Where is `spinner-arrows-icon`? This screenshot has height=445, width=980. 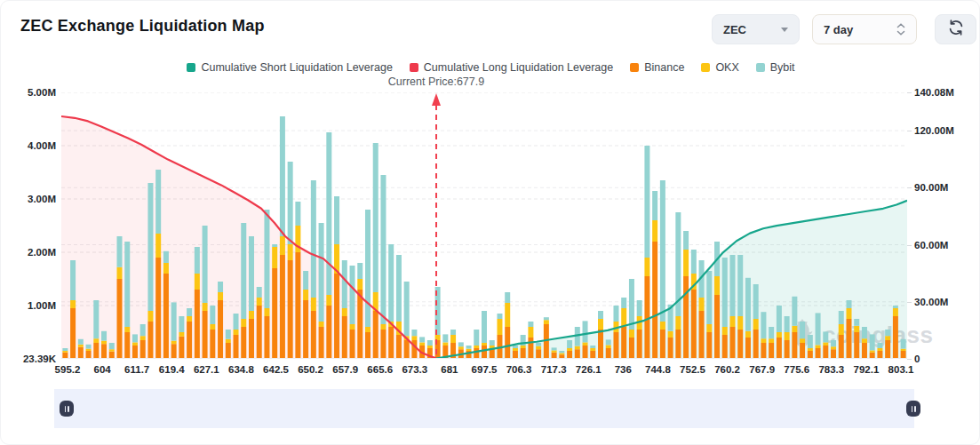
spinner-arrows-icon is located at coordinates (901, 29).